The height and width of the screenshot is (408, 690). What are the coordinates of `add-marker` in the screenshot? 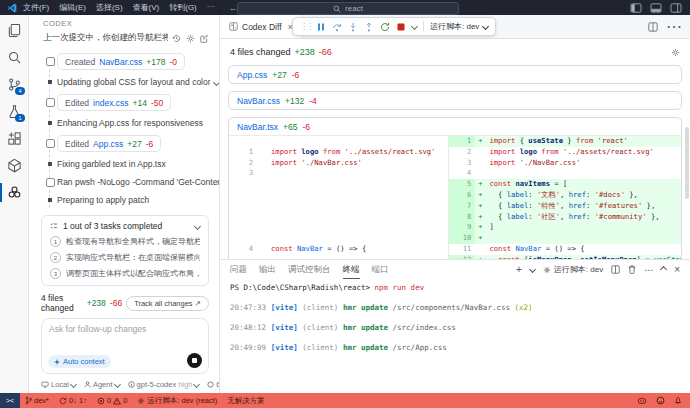 It's located at (480, 152).